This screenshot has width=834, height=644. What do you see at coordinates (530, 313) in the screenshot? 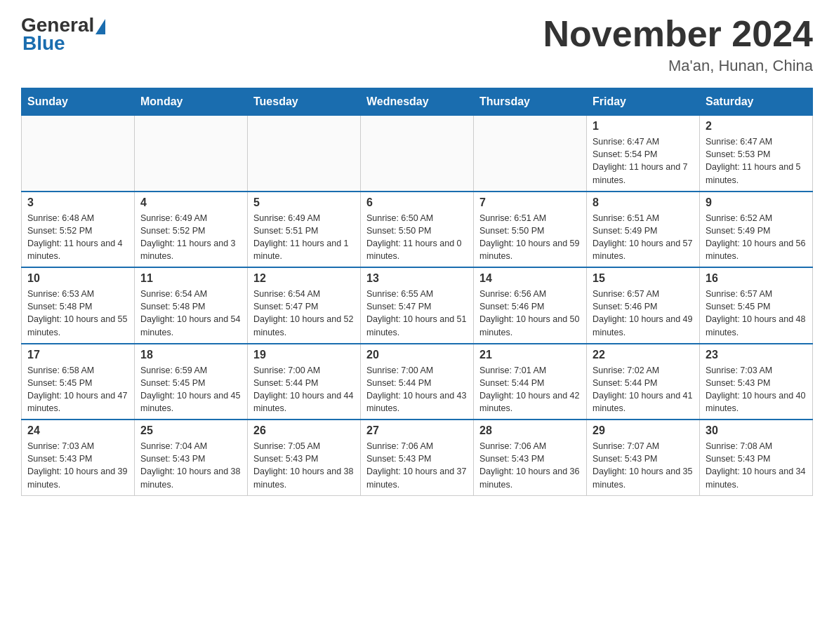
I see `day-info: Sunrise: 6:56 AM Sunset: 5:46 PM Dayligh…` at bounding box center [530, 313].